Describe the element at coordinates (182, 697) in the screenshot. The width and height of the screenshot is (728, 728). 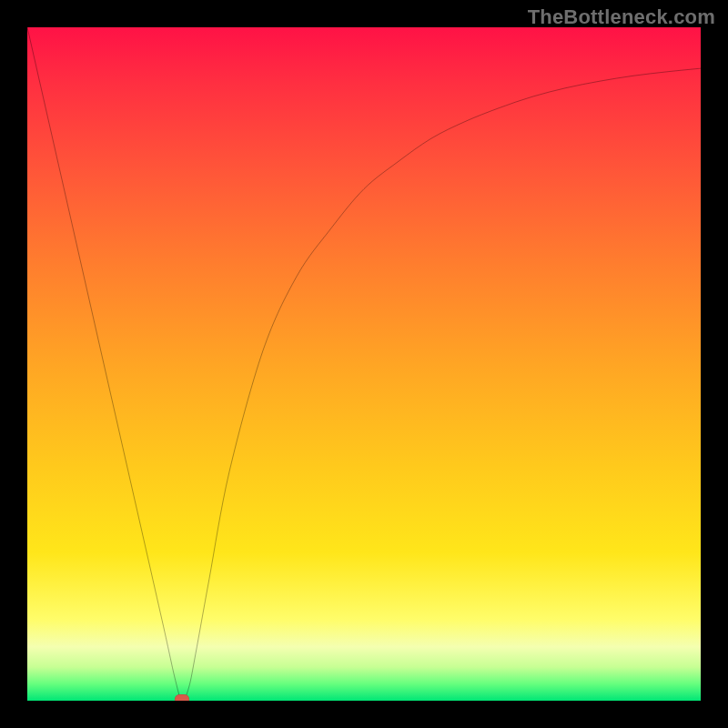
I see `optimum-marker` at that location.